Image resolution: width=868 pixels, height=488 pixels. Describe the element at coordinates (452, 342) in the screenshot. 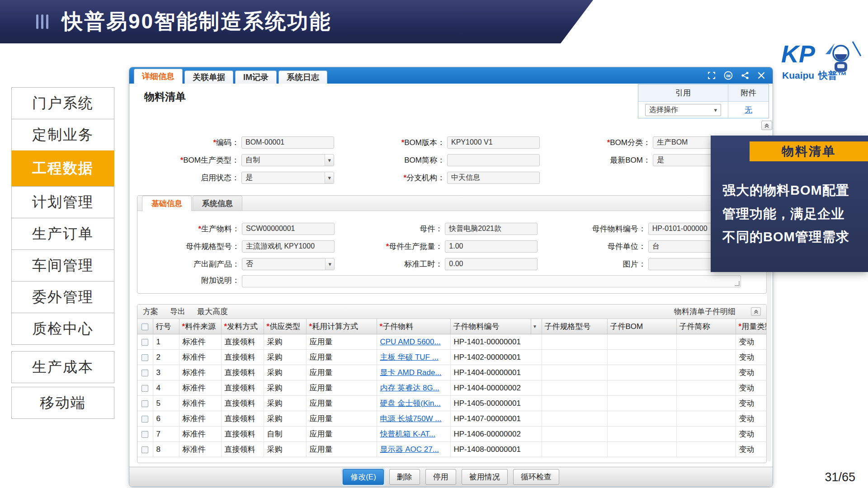

I see `table-row: 1 标准件 直接领料 采购 应用量 CPU AMD 5600... HP-140…` at that location.